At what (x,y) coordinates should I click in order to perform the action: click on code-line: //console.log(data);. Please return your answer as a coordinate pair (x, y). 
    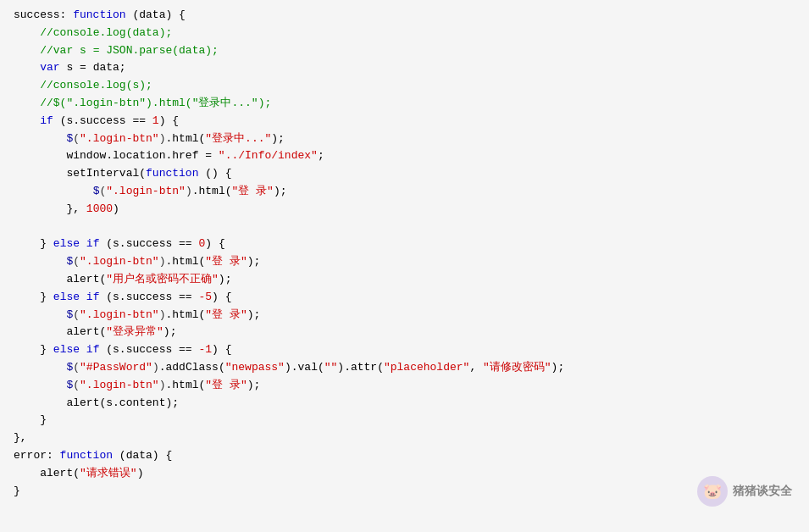
    Looking at the image, I should click on (405, 34).